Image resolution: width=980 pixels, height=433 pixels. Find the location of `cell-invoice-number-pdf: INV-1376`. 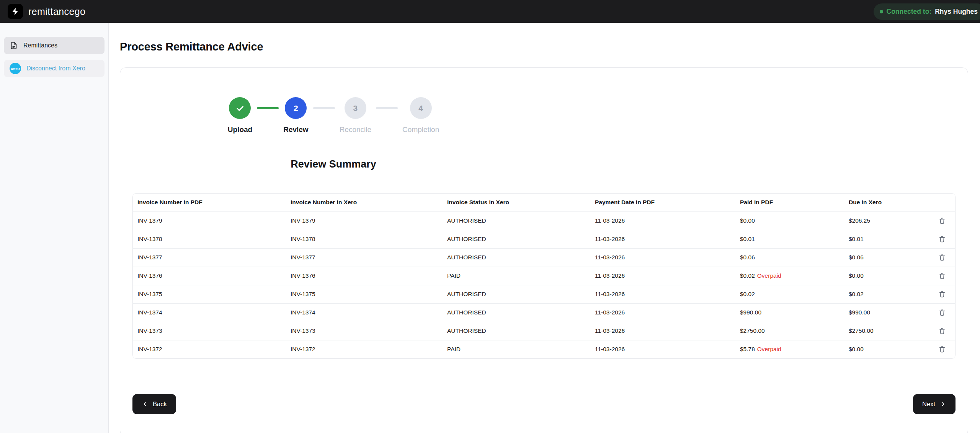

cell-invoice-number-pdf: INV-1376 is located at coordinates (209, 276).